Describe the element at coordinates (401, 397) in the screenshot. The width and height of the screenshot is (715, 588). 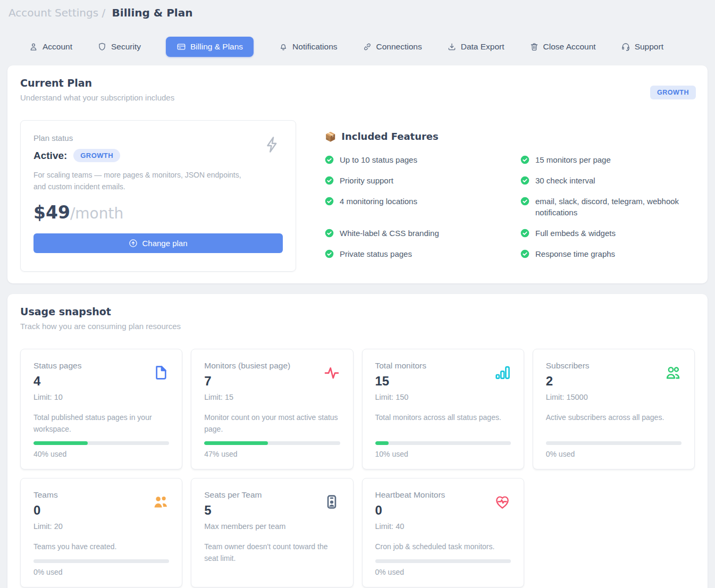
I see `usage-card-limit: Limit: 150` at that location.